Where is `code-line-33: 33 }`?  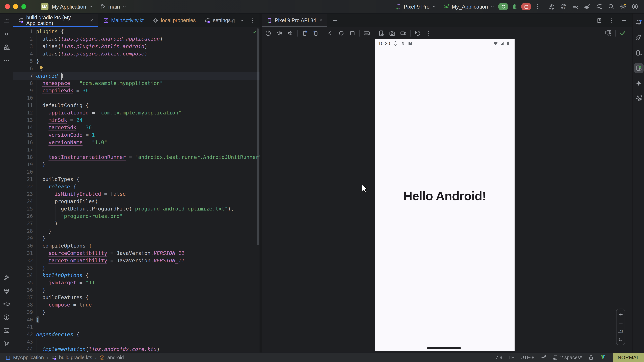
code-line-33: 33 } is located at coordinates (136, 268).